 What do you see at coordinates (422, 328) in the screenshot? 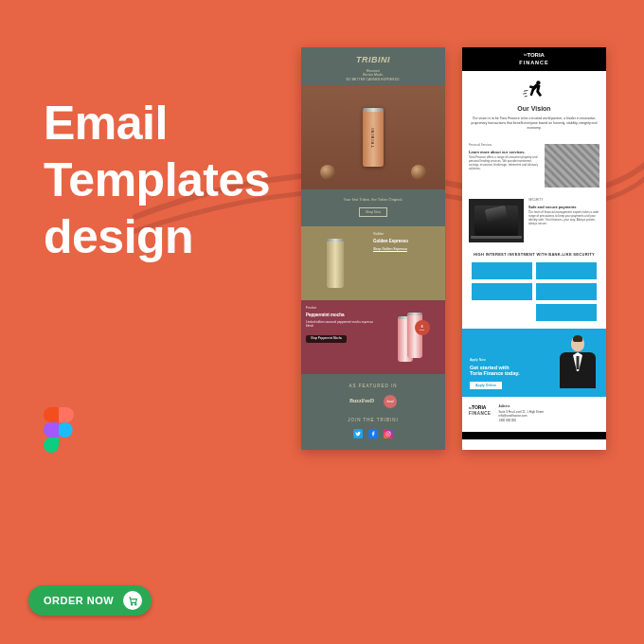
I see `pack-badge: 8 PACK` at bounding box center [422, 328].